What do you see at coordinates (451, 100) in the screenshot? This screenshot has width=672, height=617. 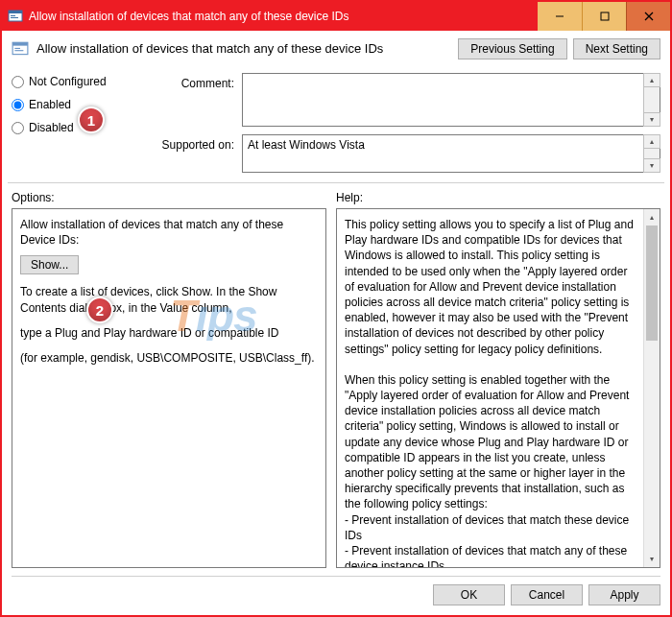 I see `comment-textbox: ▴ ▾` at bounding box center [451, 100].